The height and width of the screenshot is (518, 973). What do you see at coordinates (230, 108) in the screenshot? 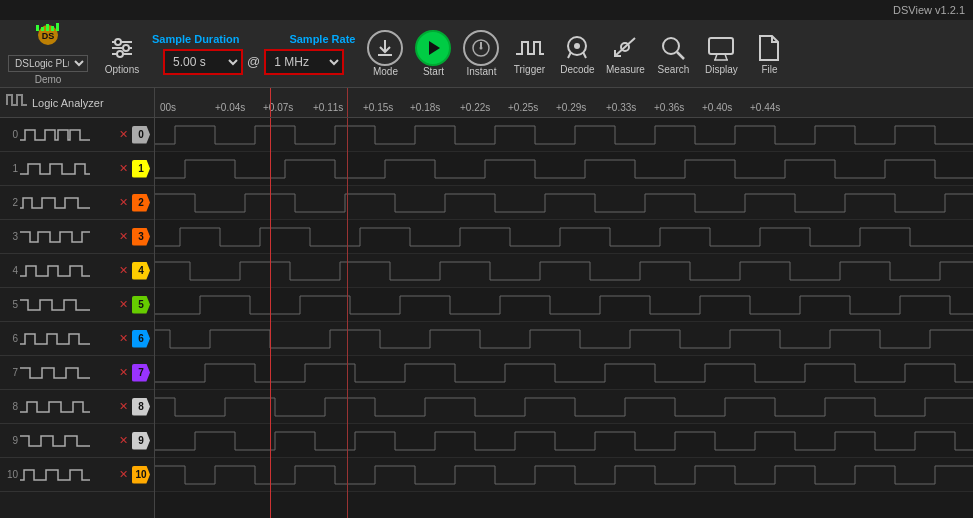
I see `ruler-label-1: +0.04s` at bounding box center [230, 108].